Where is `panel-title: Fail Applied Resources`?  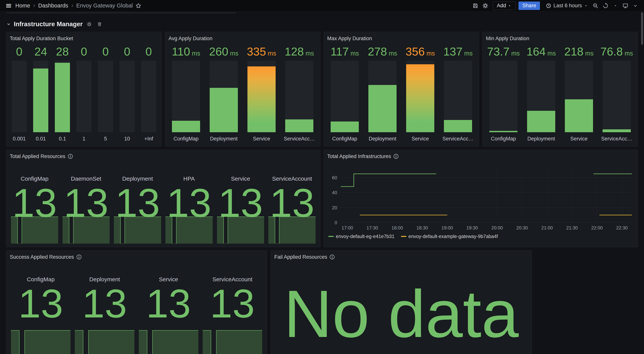 panel-title: Fail Applied Resources is located at coordinates (401, 257).